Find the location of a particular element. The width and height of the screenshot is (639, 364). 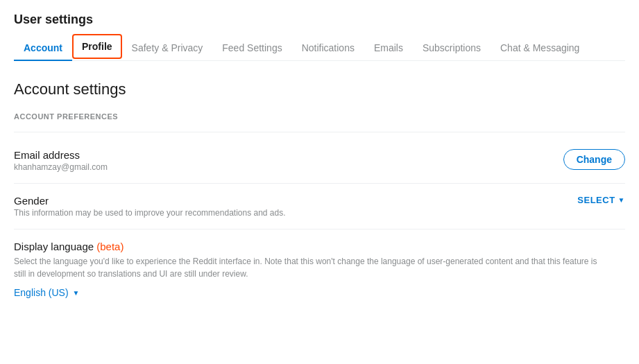

email-info: Email address khanhamzay@gmail.com is located at coordinates (289, 161).